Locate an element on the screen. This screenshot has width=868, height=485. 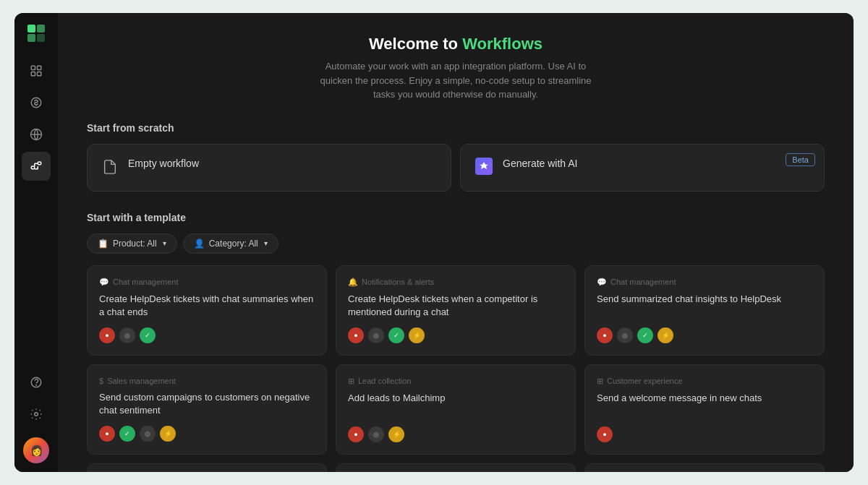
page-title: Welcome to Workflows is located at coordinates (456, 44).